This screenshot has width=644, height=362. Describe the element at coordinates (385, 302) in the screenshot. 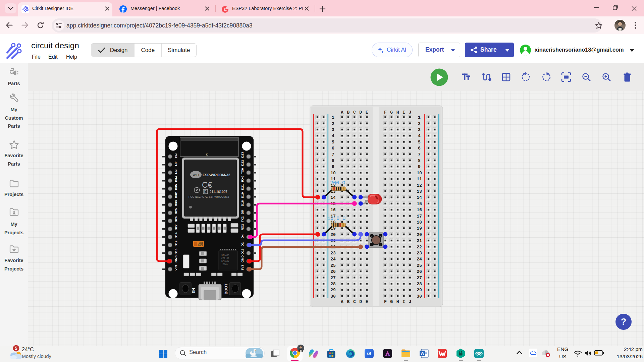

I see `svg-text: F` at that location.